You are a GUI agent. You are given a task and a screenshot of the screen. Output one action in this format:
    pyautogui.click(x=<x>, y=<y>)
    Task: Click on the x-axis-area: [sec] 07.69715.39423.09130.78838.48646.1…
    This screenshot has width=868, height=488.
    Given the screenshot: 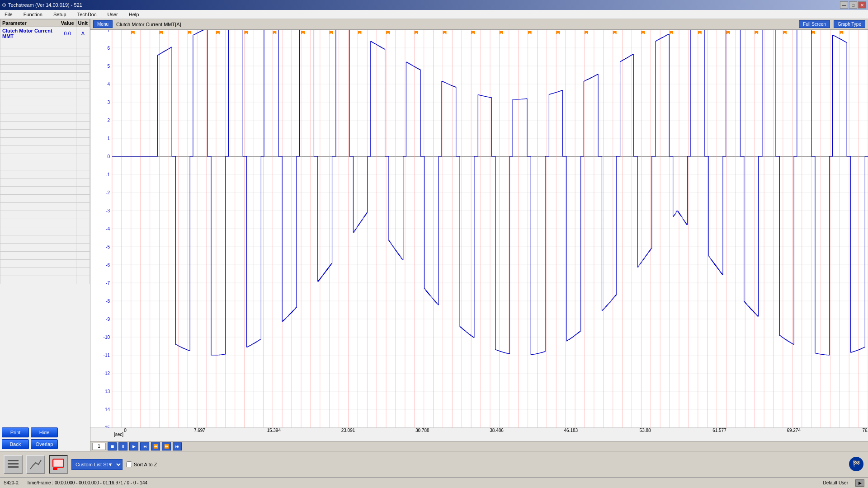 What is the action you would take?
    pyautogui.click(x=479, y=434)
    